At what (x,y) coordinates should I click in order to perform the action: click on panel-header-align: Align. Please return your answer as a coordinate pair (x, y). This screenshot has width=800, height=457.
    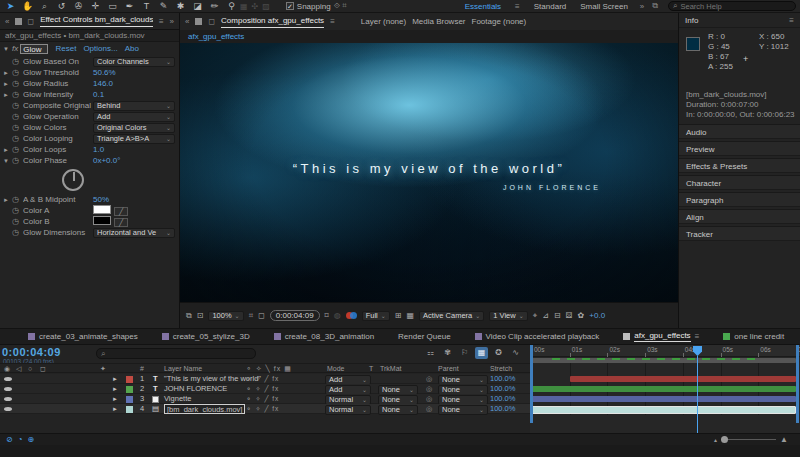
    Looking at the image, I should click on (740, 216).